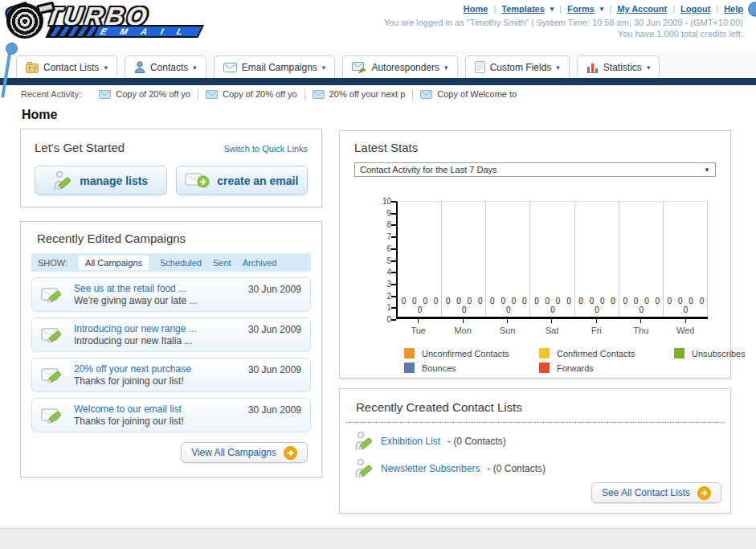  I want to click on tab-label: Autoresponders, so click(405, 68).